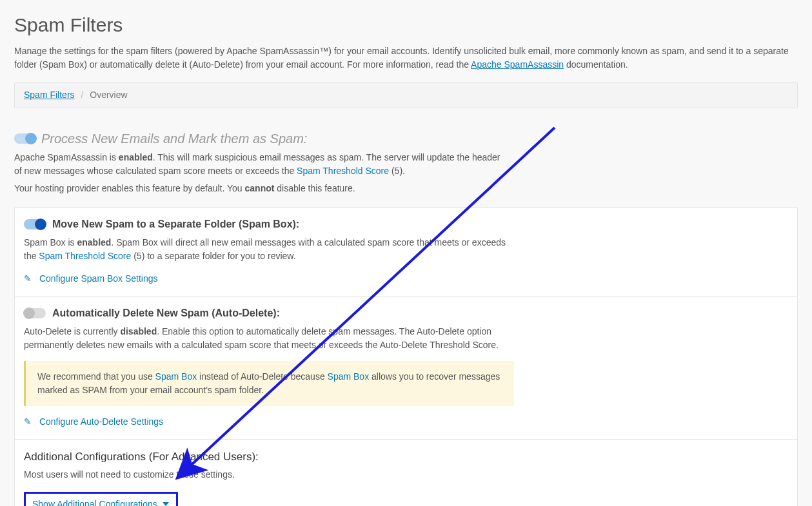  Describe the element at coordinates (401, 58) in the screenshot. I see `intro-text-before: Manage the settings for the spam filters…` at that location.